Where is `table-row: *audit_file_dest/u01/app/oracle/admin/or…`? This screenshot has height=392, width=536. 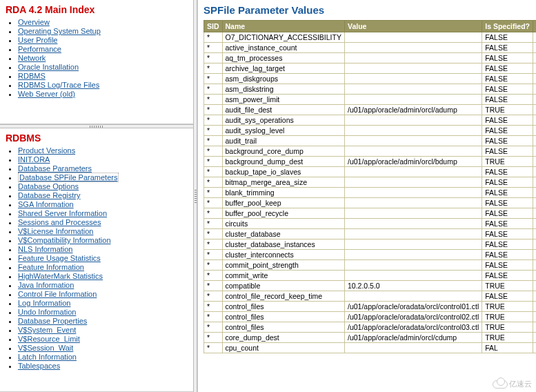
table-row: *audit_file_dest/u01/app/oracle/admin/or… is located at coordinates (370, 110).